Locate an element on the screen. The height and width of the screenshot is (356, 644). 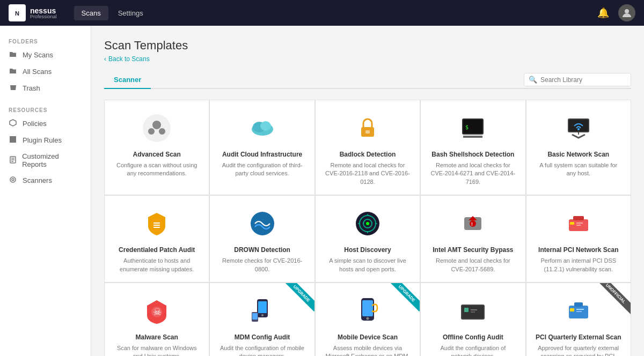
template-card-offline-config: Offline Config Audit Audit the configura… is located at coordinates (473, 320).